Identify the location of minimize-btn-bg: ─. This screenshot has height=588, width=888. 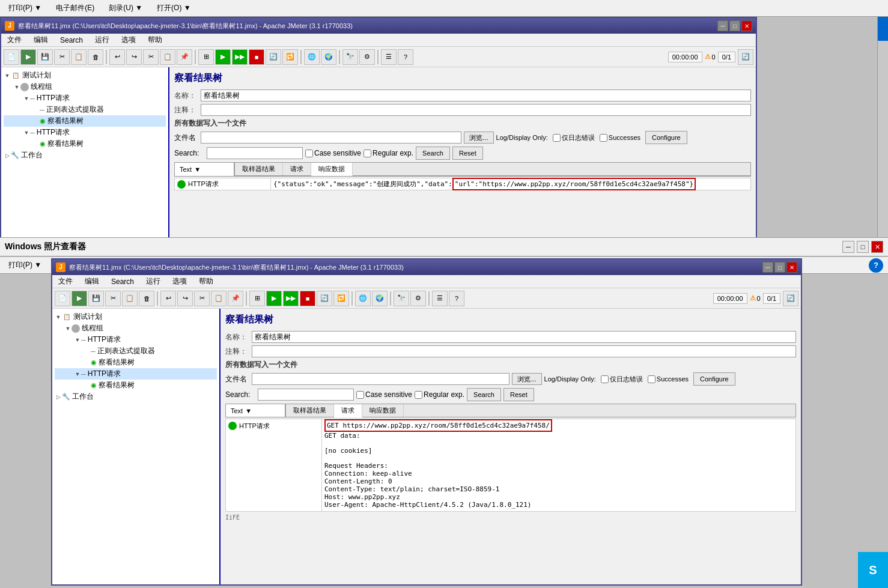
(723, 26).